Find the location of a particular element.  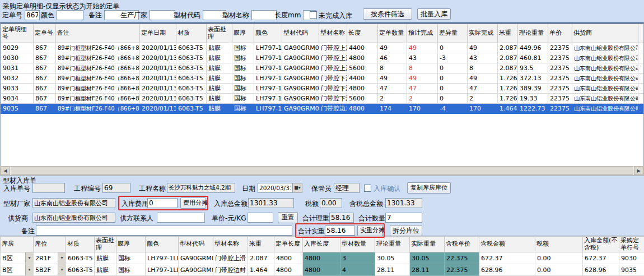

supplier-input is located at coordinates (74, 218).